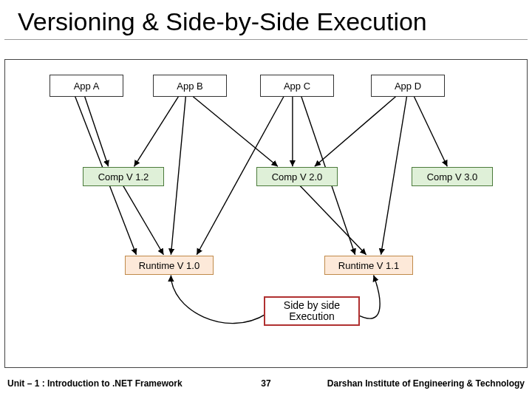 The height and width of the screenshot is (399, 532). What do you see at coordinates (190, 86) in the screenshot?
I see `node-app-b: App B` at bounding box center [190, 86].